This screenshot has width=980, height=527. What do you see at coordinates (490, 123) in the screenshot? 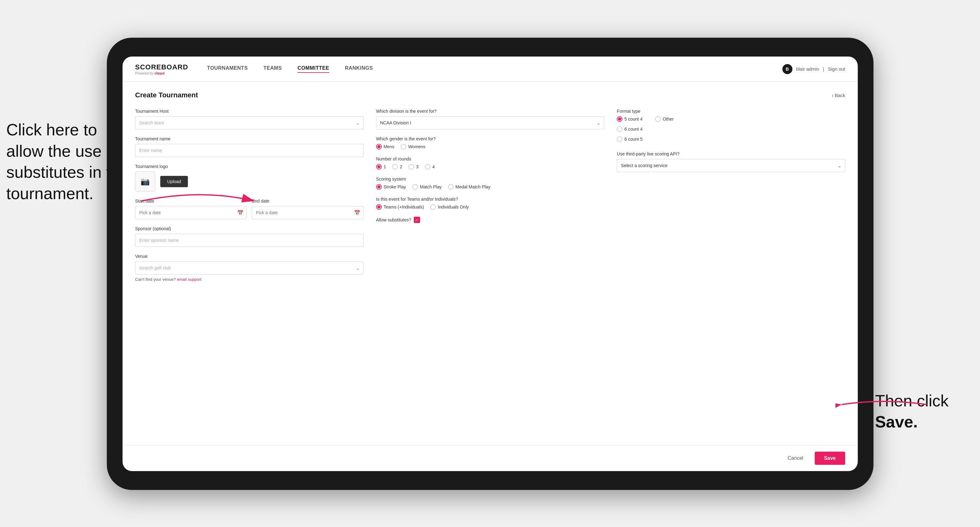
I see `division-select: NCAA Division I` at bounding box center [490, 123].